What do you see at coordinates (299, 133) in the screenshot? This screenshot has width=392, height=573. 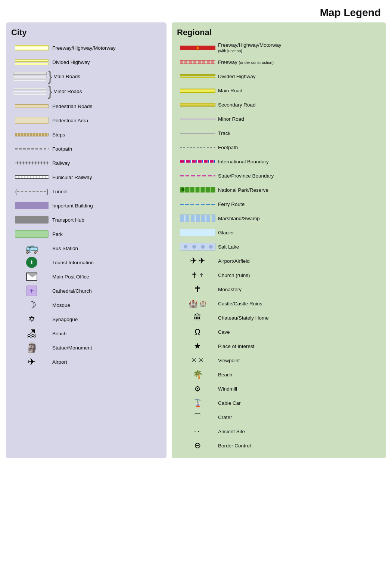 I see `reg-track-label: Track` at bounding box center [299, 133].